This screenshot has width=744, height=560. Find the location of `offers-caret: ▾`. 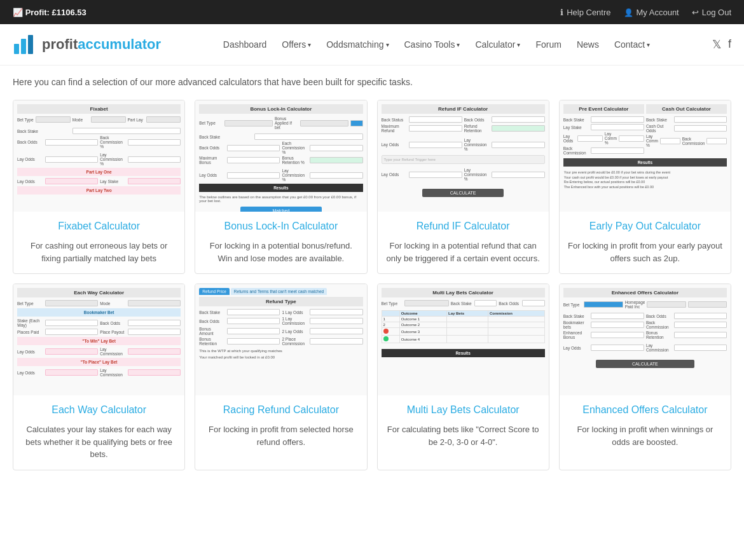

offers-caret: ▾ is located at coordinates (309, 44).